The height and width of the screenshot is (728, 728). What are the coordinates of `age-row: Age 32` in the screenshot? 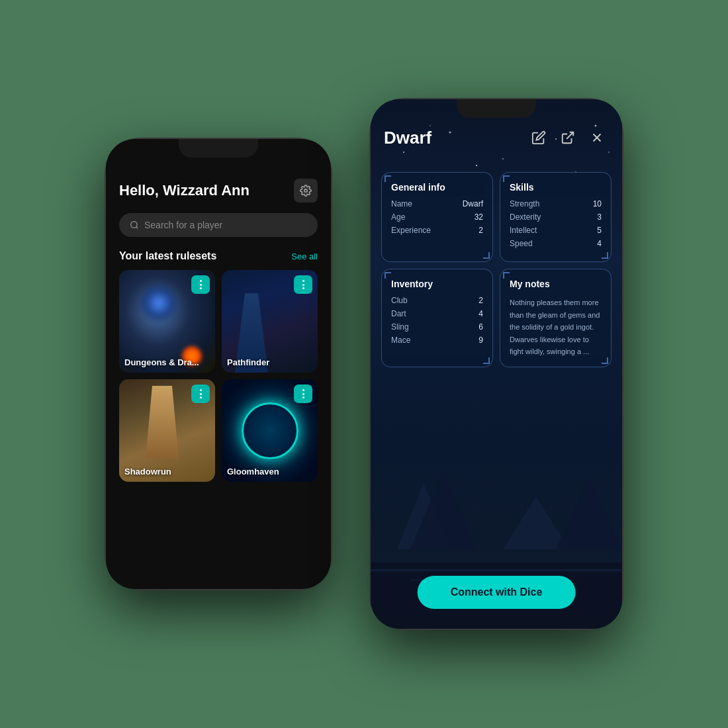 It's located at (437, 217).